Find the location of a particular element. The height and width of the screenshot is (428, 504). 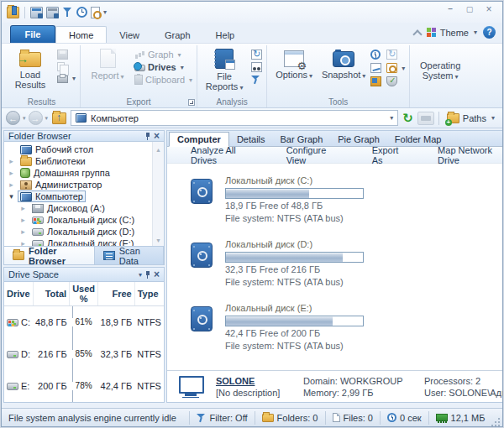

filter-icon is located at coordinates (67, 13).